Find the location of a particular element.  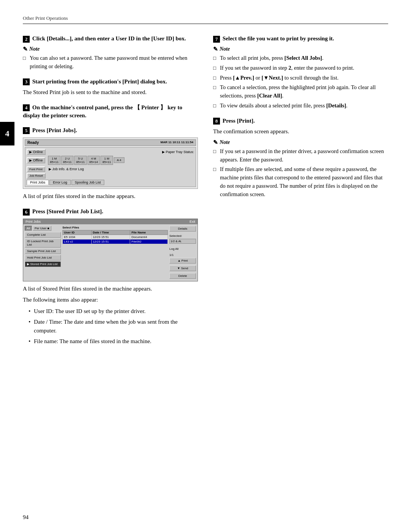

step-6-heading: 6 Press [Stored Print Job List]. is located at coordinates (110, 212).